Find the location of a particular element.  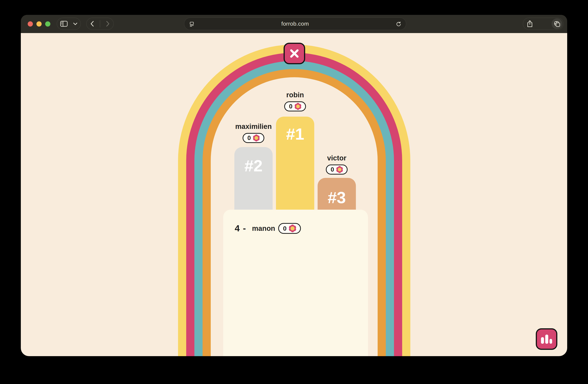

minimize-window-button is located at coordinates (39, 24).